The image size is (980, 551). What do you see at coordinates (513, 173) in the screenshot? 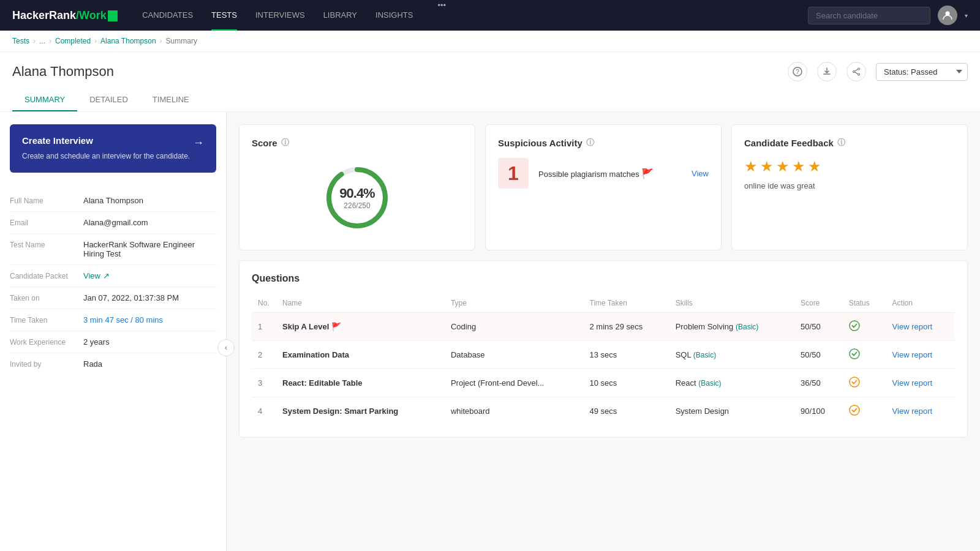
I see `suspicious-count: 1` at bounding box center [513, 173].